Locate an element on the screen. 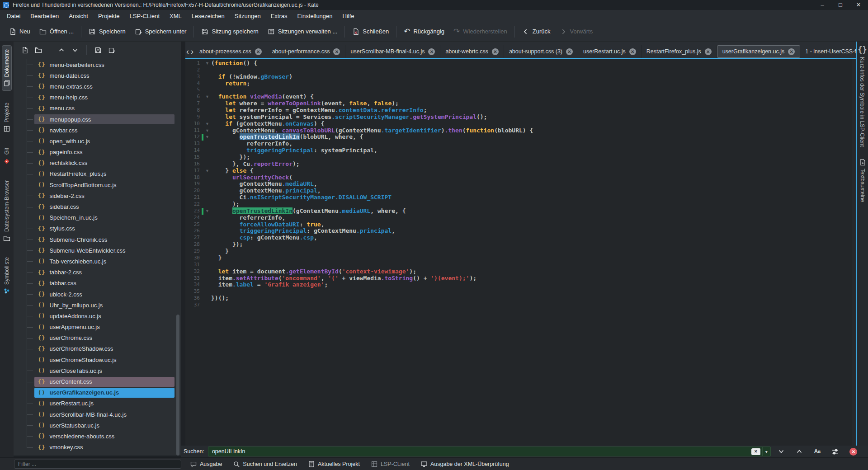 This screenshot has height=470, width=868. toolbar-speichern-button: Speichern is located at coordinates (107, 32).